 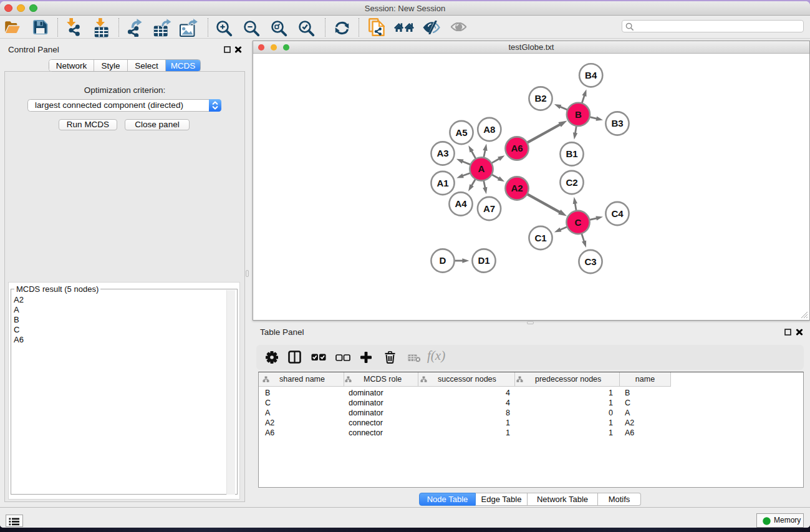 I want to click on svg-text: A4, so click(x=461, y=203).